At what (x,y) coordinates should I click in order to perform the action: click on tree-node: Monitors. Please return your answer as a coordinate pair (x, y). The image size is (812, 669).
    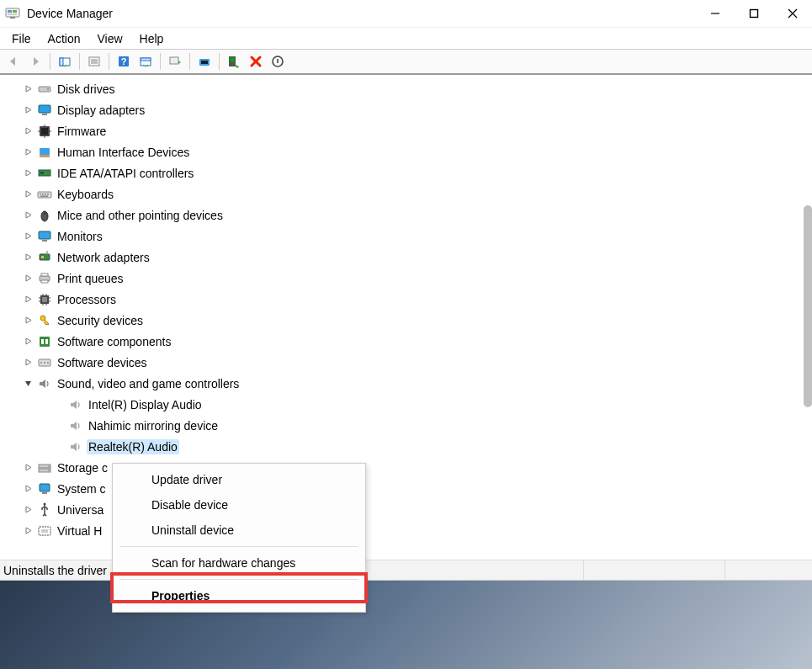
    Looking at the image, I should click on (406, 236).